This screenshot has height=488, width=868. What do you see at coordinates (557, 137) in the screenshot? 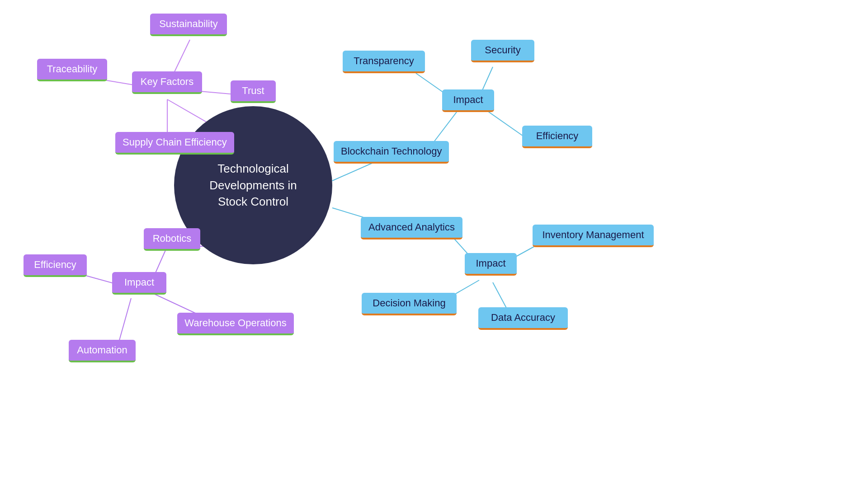
I see `efficiency-right-node: Efficiency` at bounding box center [557, 137].